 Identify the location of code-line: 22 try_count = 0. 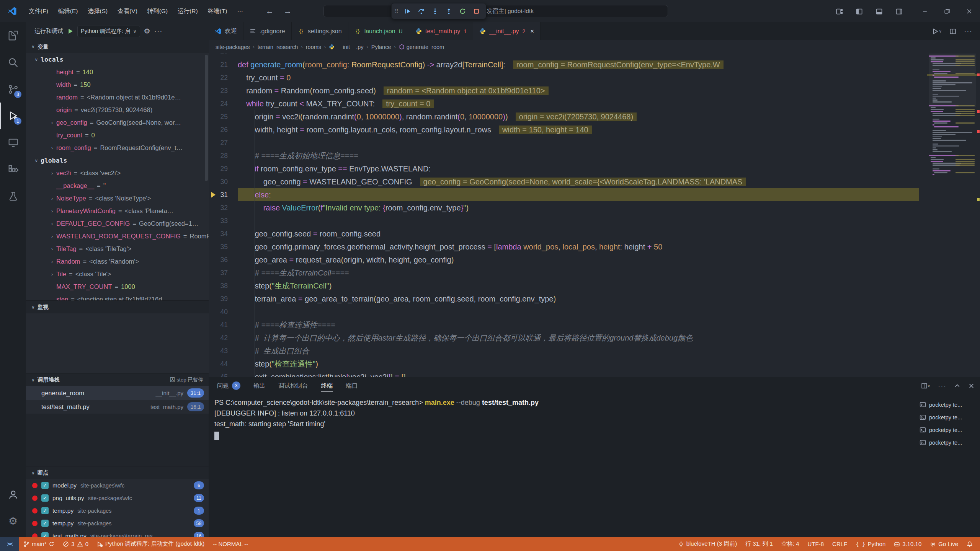
(594, 78).